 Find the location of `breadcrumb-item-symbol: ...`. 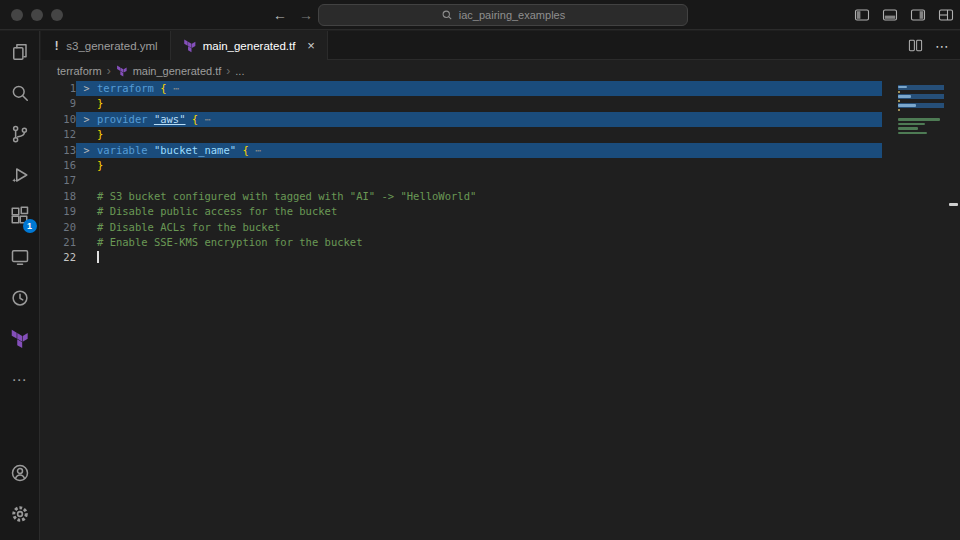

breadcrumb-item-symbol: ... is located at coordinates (240, 71).